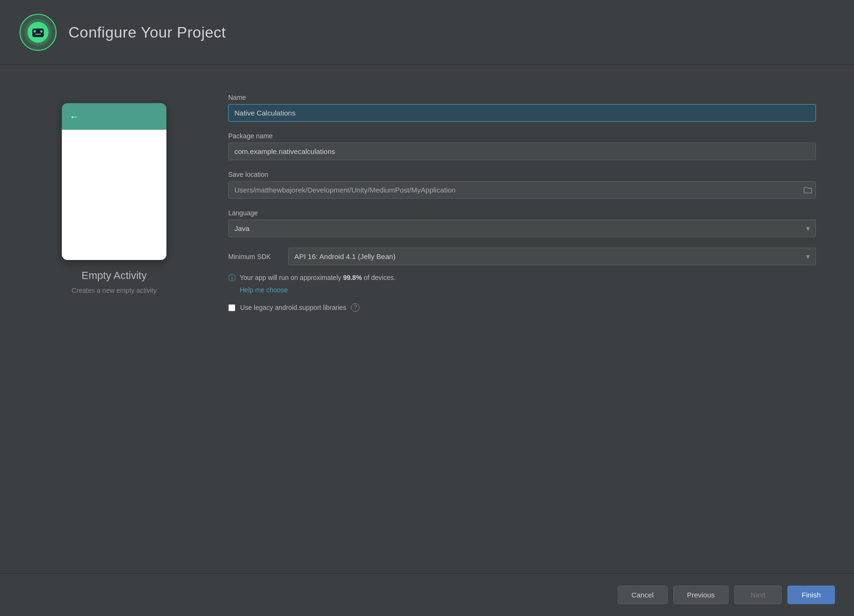 The height and width of the screenshot is (616, 854). Describe the element at coordinates (552, 257) in the screenshot. I see `min-sdk-select: API 16: Android 4.1 (Jelly Bean) API 21:…` at that location.